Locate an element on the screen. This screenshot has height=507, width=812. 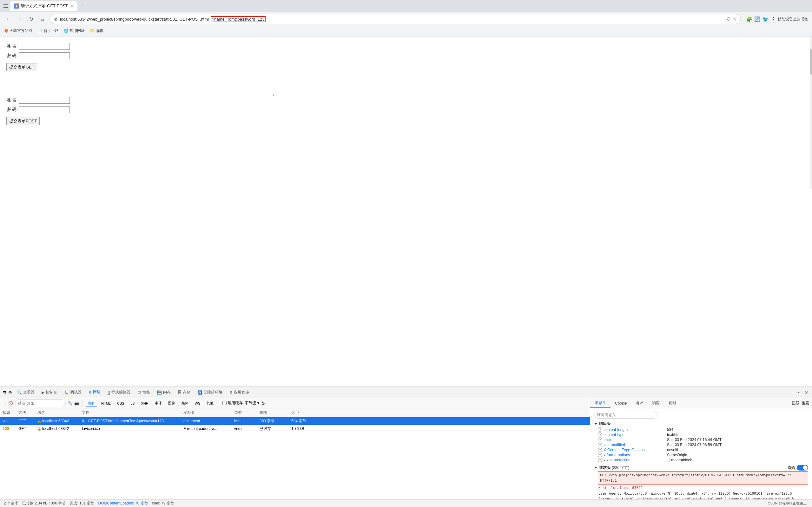
throttle-label: 不节流 ▾ is located at coordinates (252, 403).